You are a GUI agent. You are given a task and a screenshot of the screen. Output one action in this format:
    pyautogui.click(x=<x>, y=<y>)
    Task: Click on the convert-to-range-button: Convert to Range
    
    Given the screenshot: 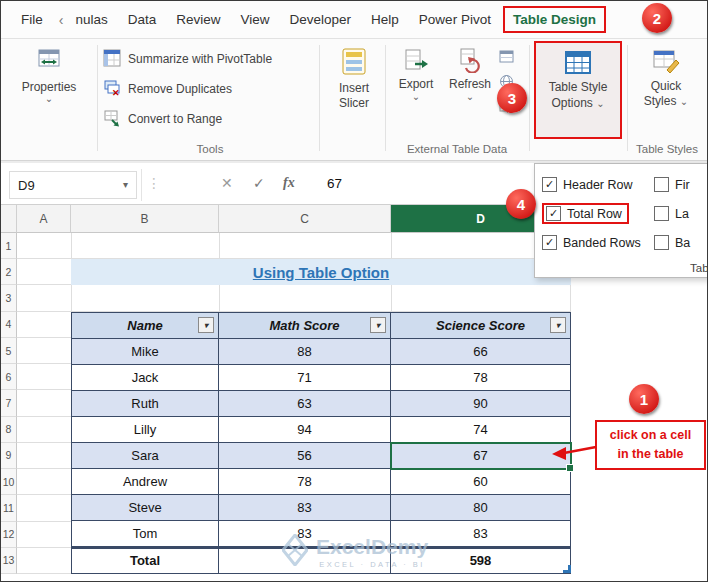 What is the action you would take?
    pyautogui.click(x=162, y=119)
    